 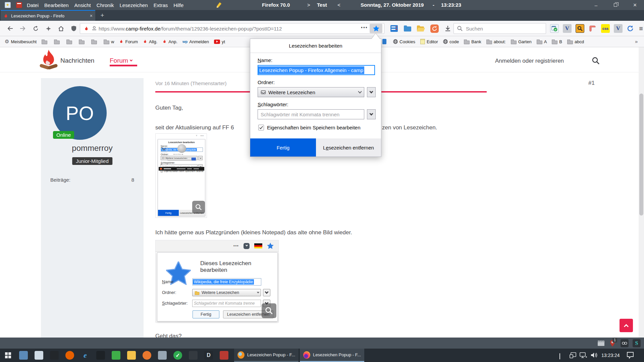 I want to click on attachment-image-new-popup: ˅ ••• Lesezeichen bearbeiten W WIKIPEDIA…, so click(x=181, y=176).